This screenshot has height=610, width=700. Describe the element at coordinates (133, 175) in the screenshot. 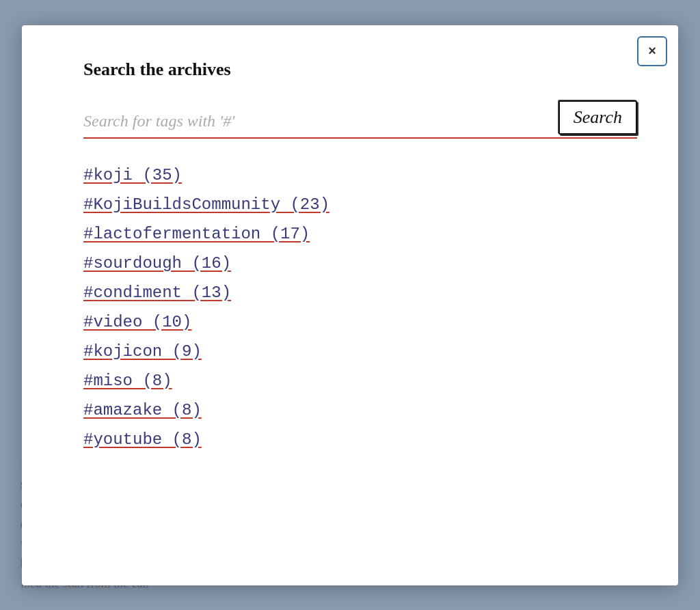

I see `tag-link: #koji (35)` at that location.